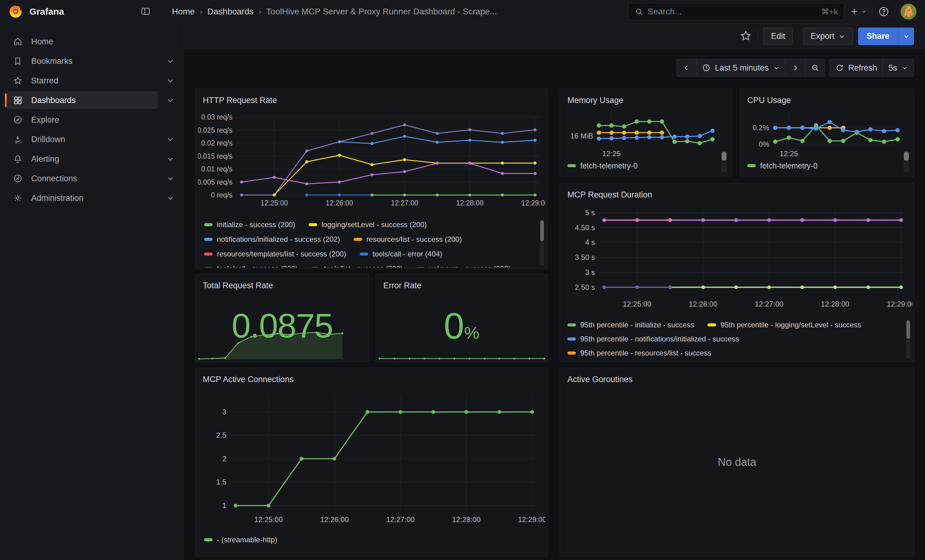 The image size is (925, 560). I want to click on panel-title: Total Request Rate, so click(282, 282).